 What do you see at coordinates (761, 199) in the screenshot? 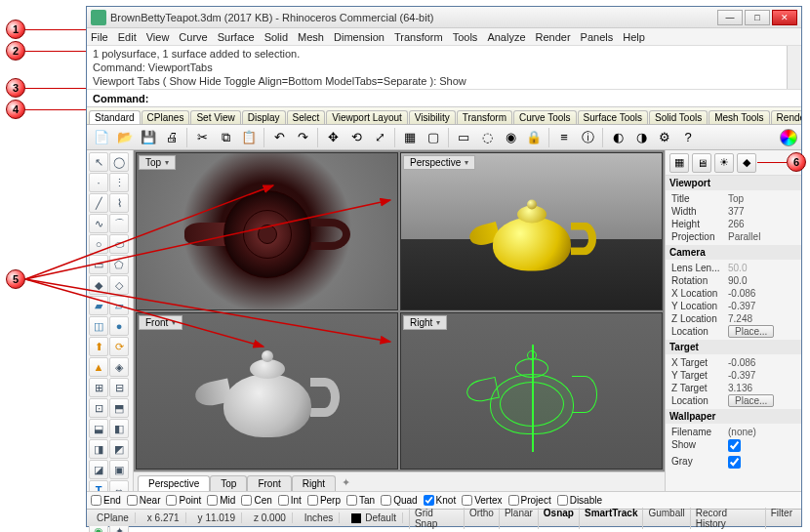
I see `prop-title-value: Top` at bounding box center [761, 199].